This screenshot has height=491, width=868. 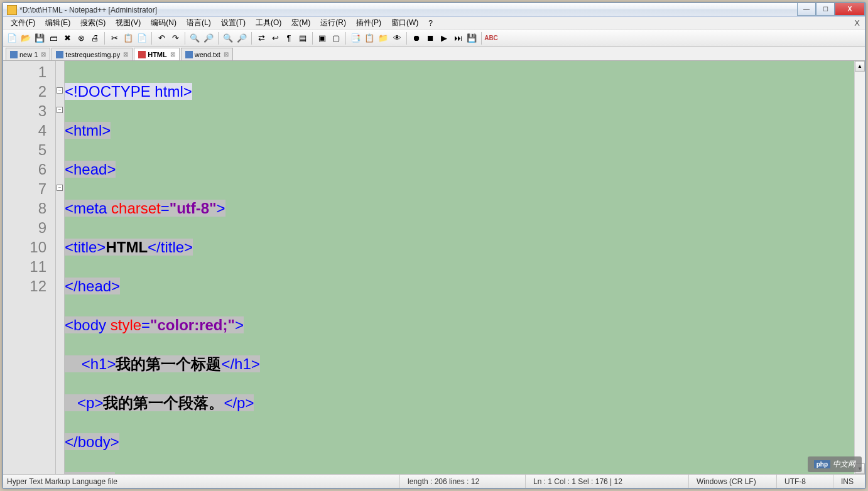 What do you see at coordinates (142, 38) in the screenshot?
I see `paste-button: 📄` at bounding box center [142, 38].